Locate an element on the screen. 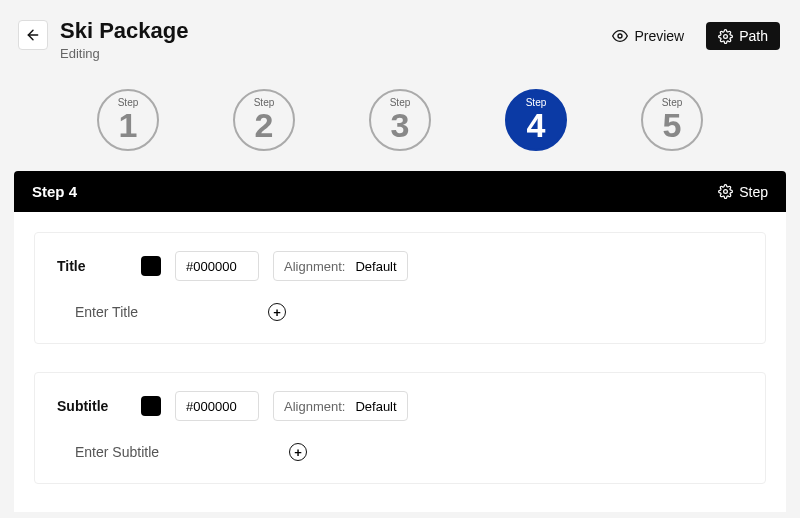  page-subtitle: Editing is located at coordinates (330, 54).